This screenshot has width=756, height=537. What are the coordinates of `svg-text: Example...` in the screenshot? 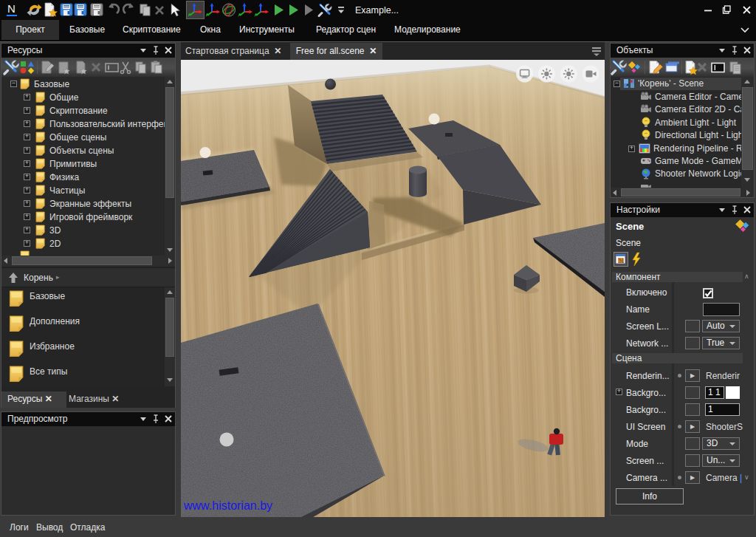 It's located at (377, 10).